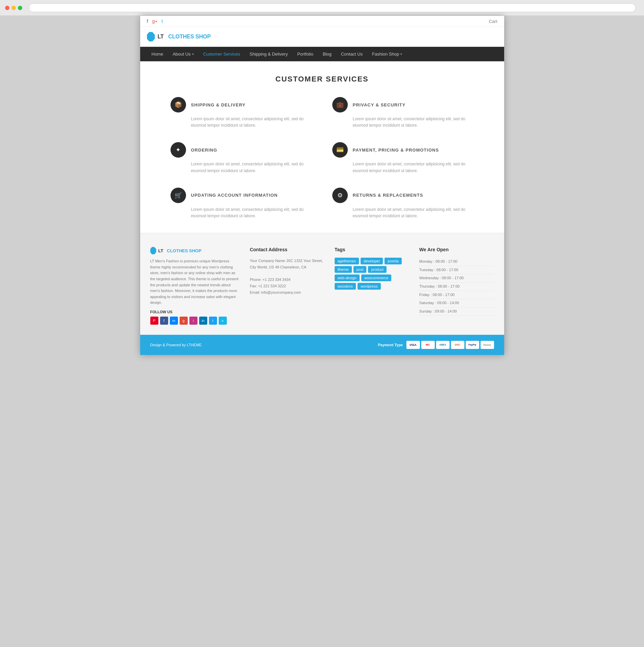 This screenshot has width=644, height=647. What do you see at coordinates (322, 22) in the screenshot?
I see `top-bar: f g+ t Cart` at bounding box center [322, 22].